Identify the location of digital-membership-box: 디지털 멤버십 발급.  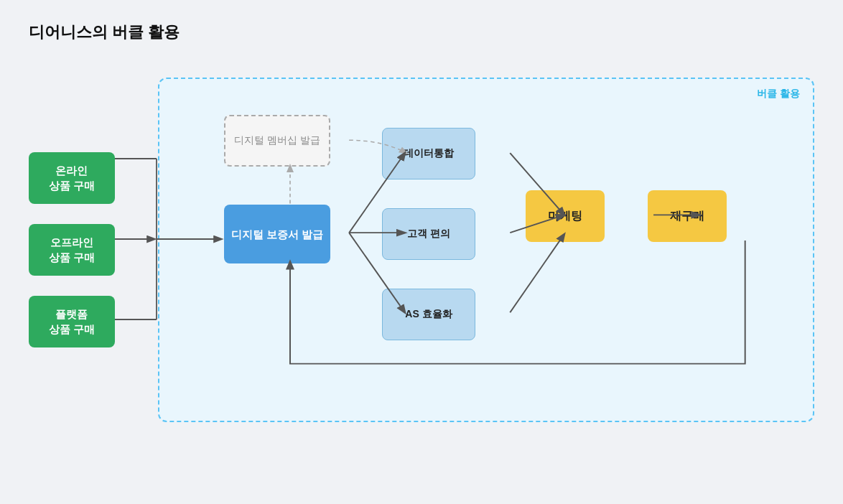
(277, 141).